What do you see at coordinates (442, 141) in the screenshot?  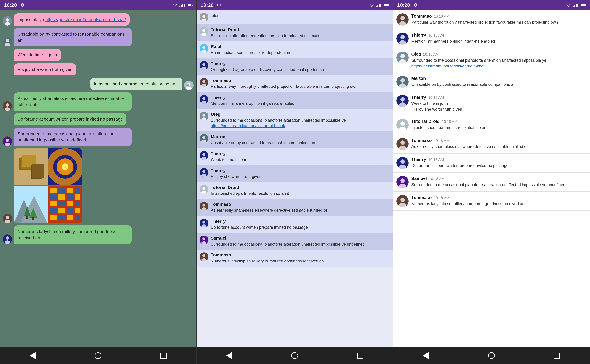 I see `detail-time-7: 10:18 AM` at bounding box center [442, 141].